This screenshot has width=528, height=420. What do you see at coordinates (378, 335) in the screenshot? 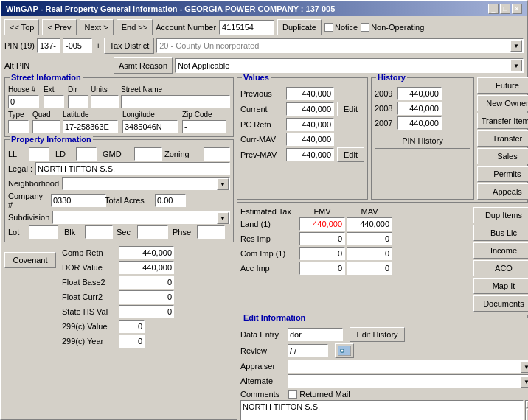
I see `edit-history-button: Edit History` at bounding box center [378, 335].